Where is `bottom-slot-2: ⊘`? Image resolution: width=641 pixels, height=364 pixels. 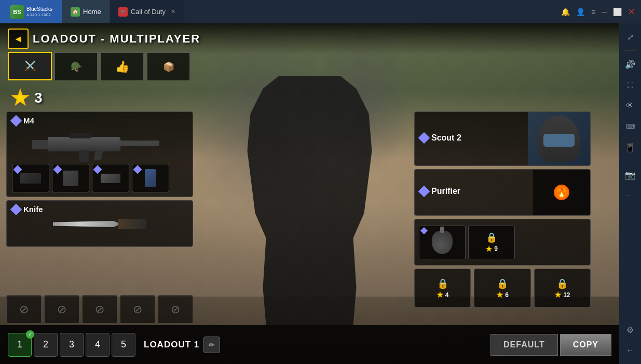 bottom-slot-2: ⊘ is located at coordinates (62, 309).